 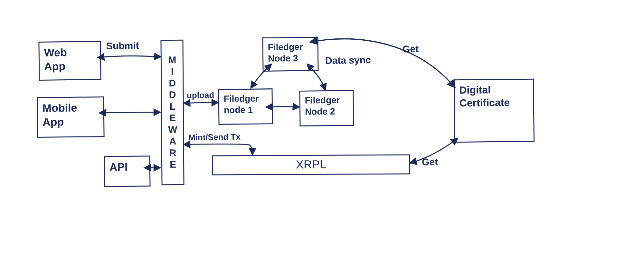 I want to click on edge-label-get-bottom: Get, so click(x=430, y=162).